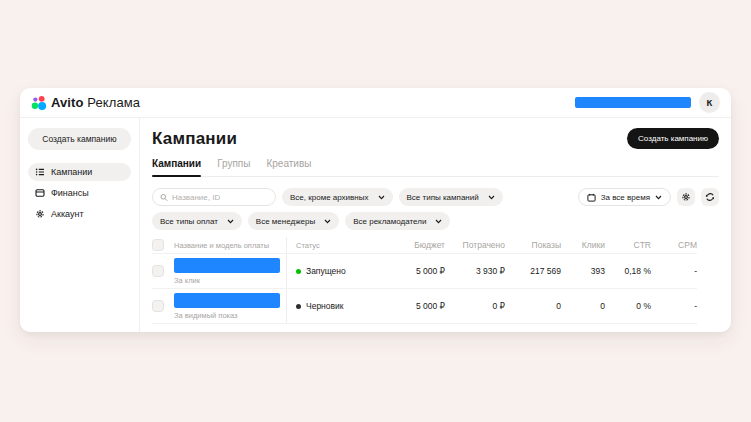 The height and width of the screenshot is (422, 751). Describe the element at coordinates (628, 306) in the screenshot. I see `ctr-value: 0 %` at that location.